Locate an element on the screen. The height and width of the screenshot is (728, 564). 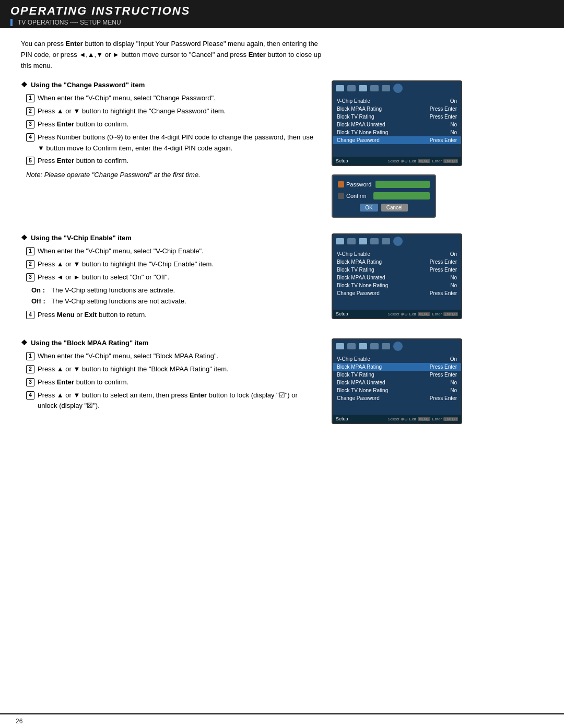
step2-2: 2 Press ▲ or ▼ button to highlight the "… is located at coordinates (170, 264).